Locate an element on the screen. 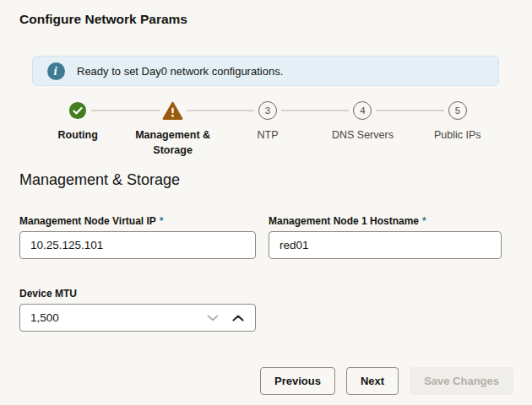 The height and width of the screenshot is (405, 532). save-changes-button: Save Changes is located at coordinates (461, 381).